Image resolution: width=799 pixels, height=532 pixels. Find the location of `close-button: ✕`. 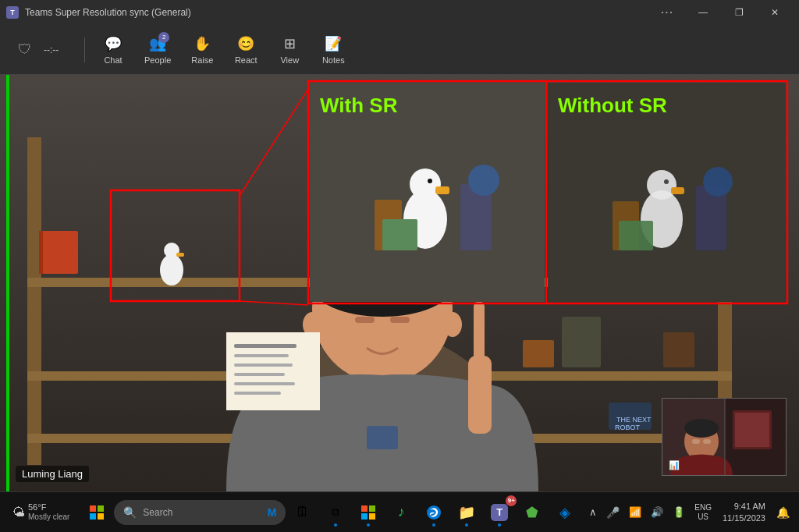

close-button: ✕ is located at coordinates (775, 12).